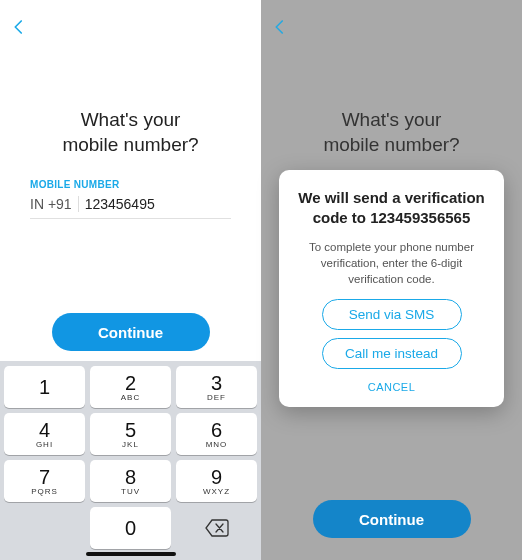 Image resolution: width=522 pixels, height=560 pixels. Describe the element at coordinates (392, 208) in the screenshot. I see `modal-title: We will send a verification code to 1234…` at that location.